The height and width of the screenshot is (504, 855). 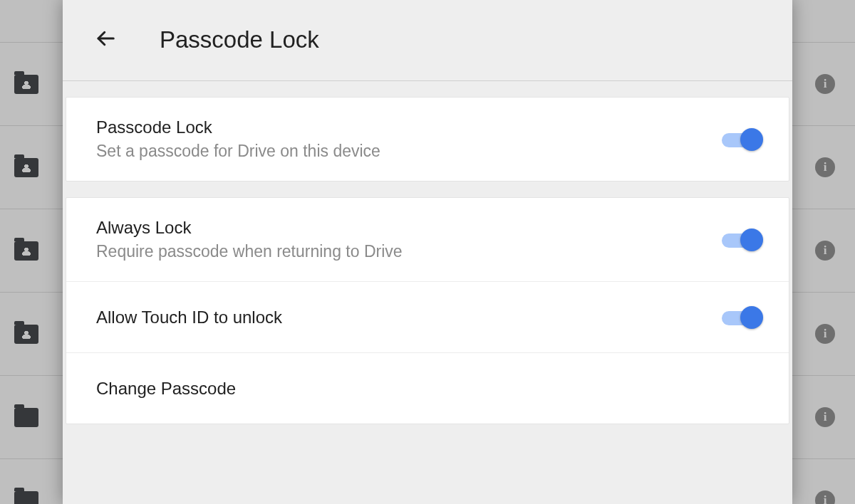 What do you see at coordinates (105, 40) in the screenshot?
I see `back-button` at bounding box center [105, 40].